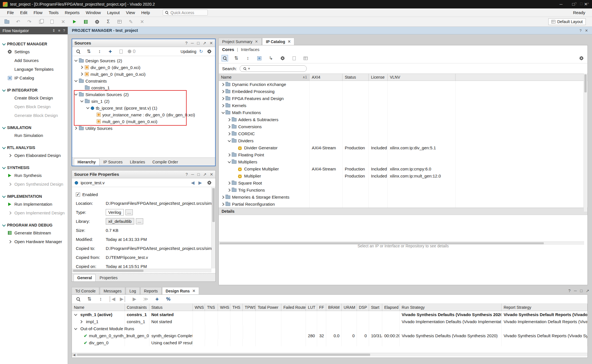 The image size is (592, 364). What do you see at coordinates (144, 94) in the screenshot?
I see `tree-node-simulation-sources: Simulation Sources (2)` at bounding box center [144, 94].